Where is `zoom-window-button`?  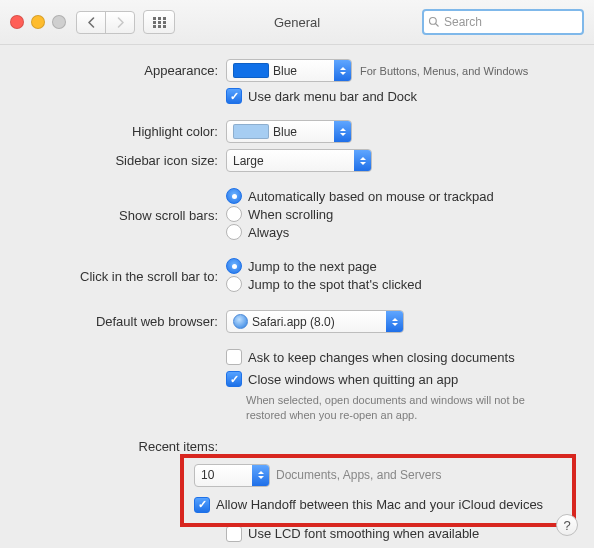
zoom-window-button is located at coordinates (59, 22).